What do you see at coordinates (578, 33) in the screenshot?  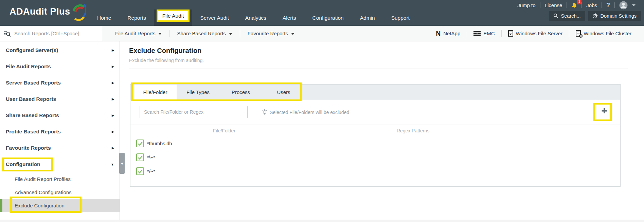 I see `file-cluster-icon` at bounding box center [578, 33].